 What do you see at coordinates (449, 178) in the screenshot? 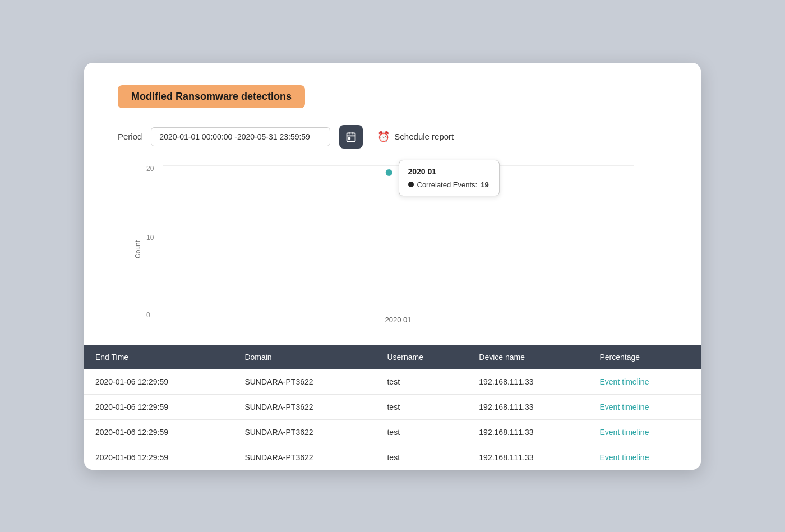
I see `chart-tooltip: 2020 01 Correlated Events: 19` at bounding box center [449, 178].